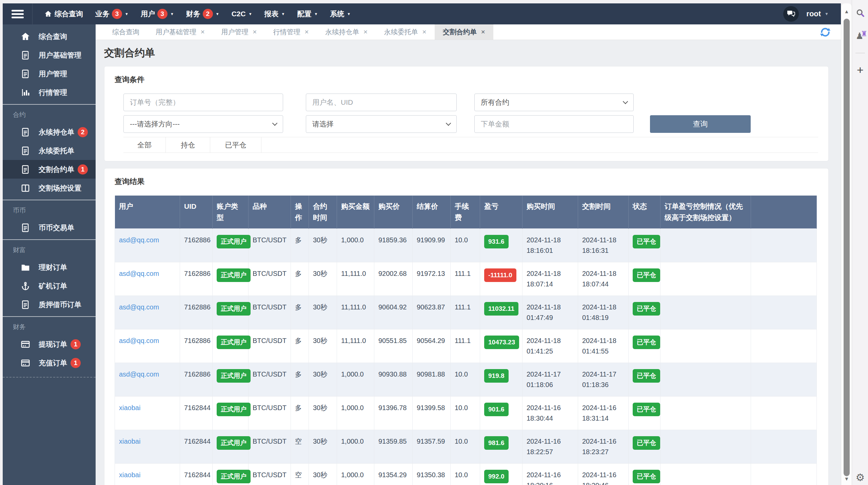 The width and height of the screenshot is (868, 485). Describe the element at coordinates (465, 346) in the screenshot. I see `cell-fee: 111.1` at that location.